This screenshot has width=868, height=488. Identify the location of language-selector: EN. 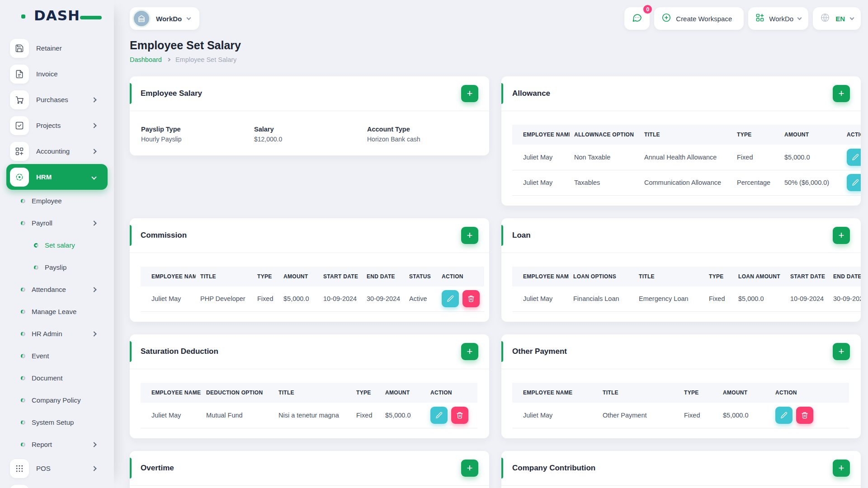
(837, 19).